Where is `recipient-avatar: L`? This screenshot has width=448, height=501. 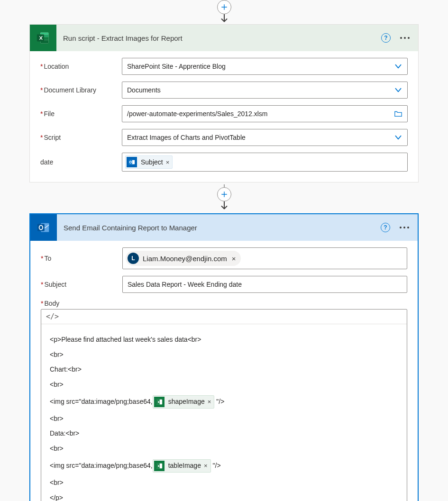
recipient-avatar: L is located at coordinates (133, 258).